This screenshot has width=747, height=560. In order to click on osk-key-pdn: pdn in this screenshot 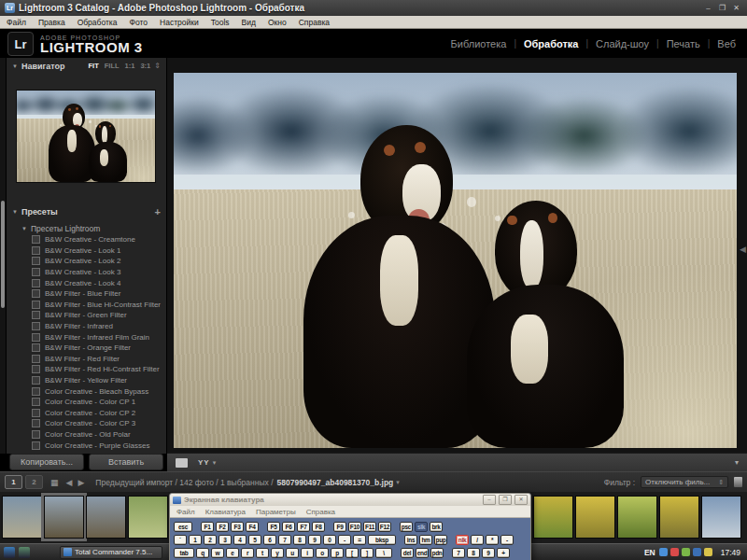, I will do `click(437, 553)`.